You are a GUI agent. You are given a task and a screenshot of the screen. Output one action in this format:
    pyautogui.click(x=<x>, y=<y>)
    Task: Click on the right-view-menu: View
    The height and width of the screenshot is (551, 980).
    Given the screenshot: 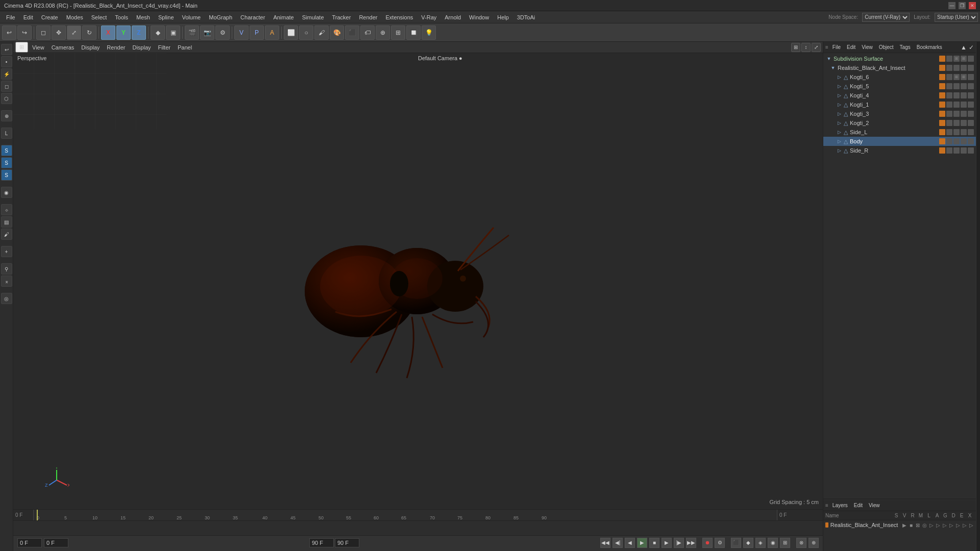 What is the action you would take?
    pyautogui.click(x=867, y=47)
    